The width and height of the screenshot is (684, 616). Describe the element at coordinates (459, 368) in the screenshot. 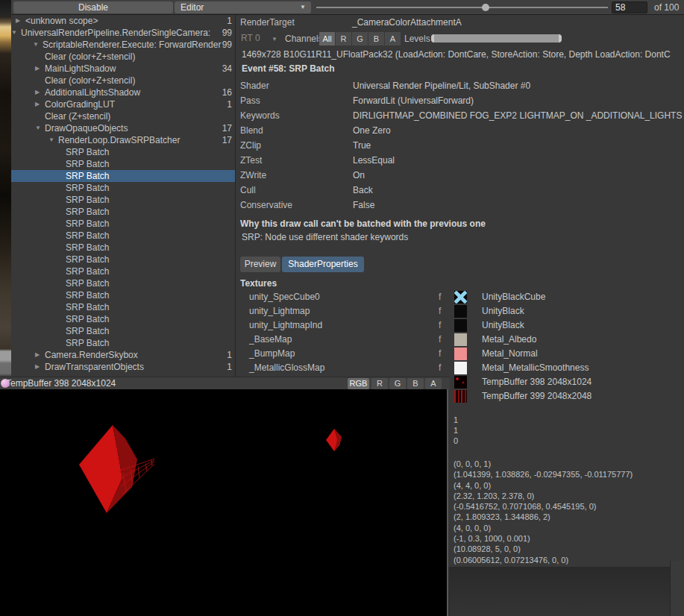

I see `texture-row: _MetallicGlossMapfMetal_MetallicSmoothne…` at that location.